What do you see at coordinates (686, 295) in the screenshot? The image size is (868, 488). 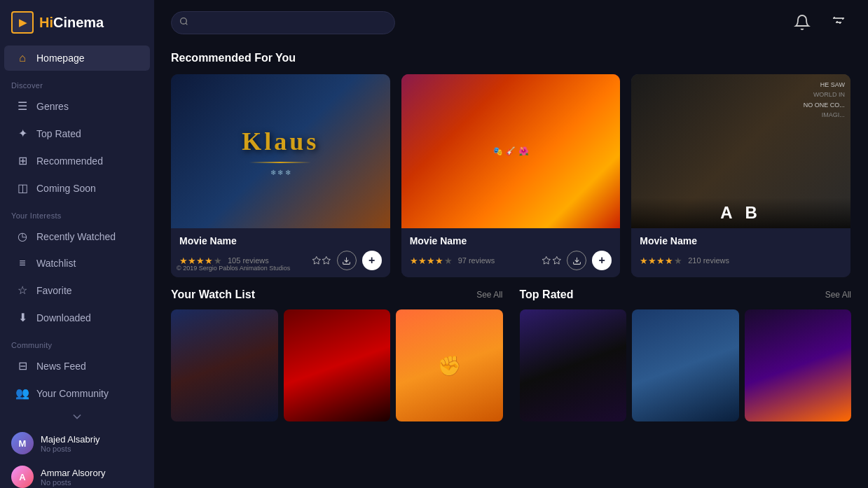 I see `top-rated-header: Top Rated See All` at bounding box center [686, 295].